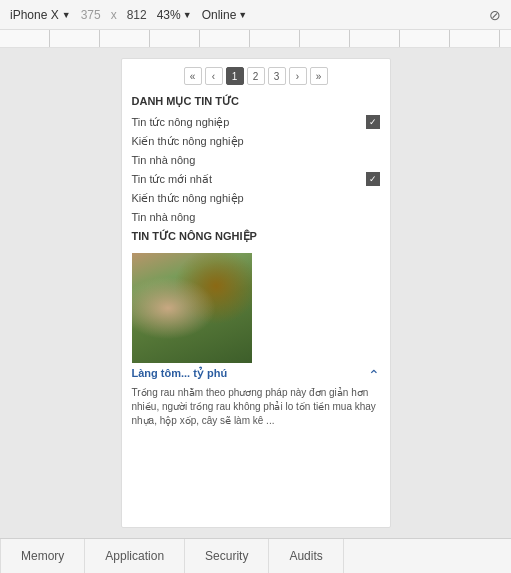 The width and height of the screenshot is (511, 573). What do you see at coordinates (220, 15) in the screenshot?
I see `network-value: Online` at bounding box center [220, 15].